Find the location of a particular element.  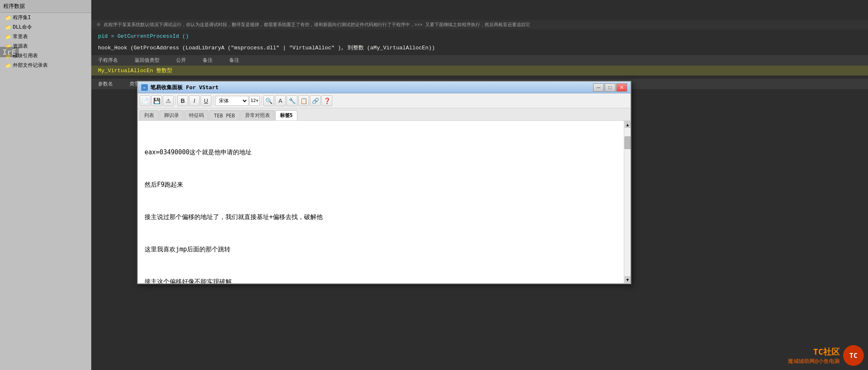

scrollbar-track is located at coordinates (627, 217).